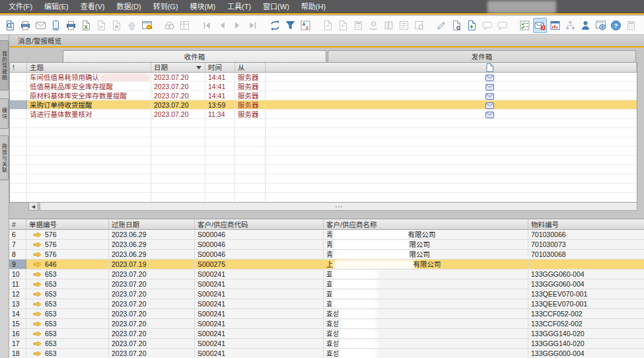 This screenshot has width=644, height=358. Describe the element at coordinates (67, 225) in the screenshot. I see `docs-col-doc-no: 单据编号` at that location.